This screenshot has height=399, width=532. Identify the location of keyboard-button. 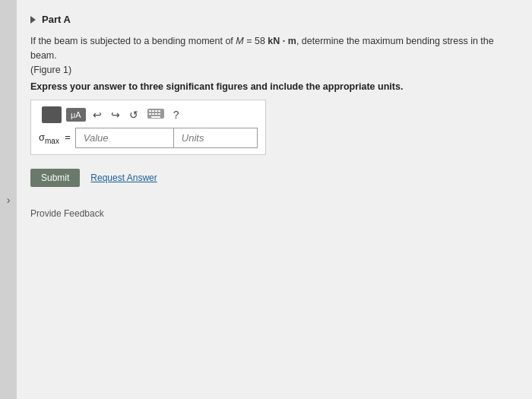
(156, 115).